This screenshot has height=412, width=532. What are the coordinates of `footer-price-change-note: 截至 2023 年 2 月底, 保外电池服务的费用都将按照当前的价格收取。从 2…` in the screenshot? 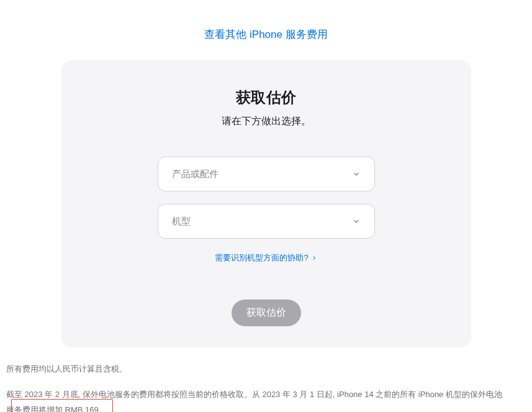 It's located at (255, 400).